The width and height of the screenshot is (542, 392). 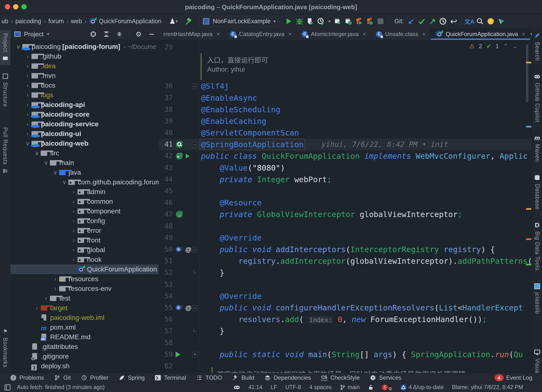 What do you see at coordinates (345, 144) in the screenshot?
I see `code-line-41: 41–@SpringBootApplicationyihui, 7/6/22, …` at bounding box center [345, 144].